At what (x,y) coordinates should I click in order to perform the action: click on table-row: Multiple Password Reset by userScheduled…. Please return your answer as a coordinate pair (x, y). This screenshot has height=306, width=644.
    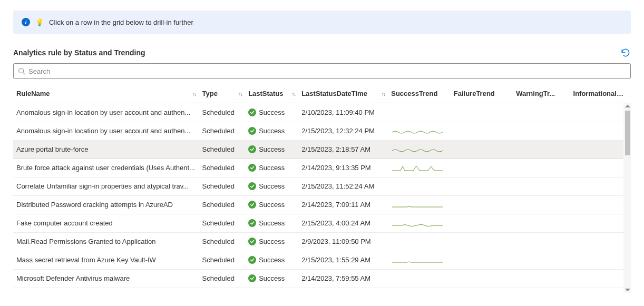
    Looking at the image, I should click on (321, 290).